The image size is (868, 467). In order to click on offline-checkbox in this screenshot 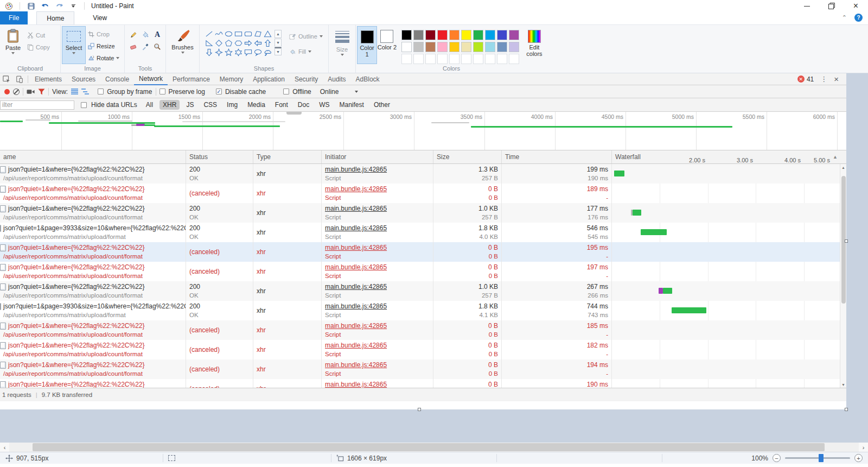, I will do `click(286, 91)`.